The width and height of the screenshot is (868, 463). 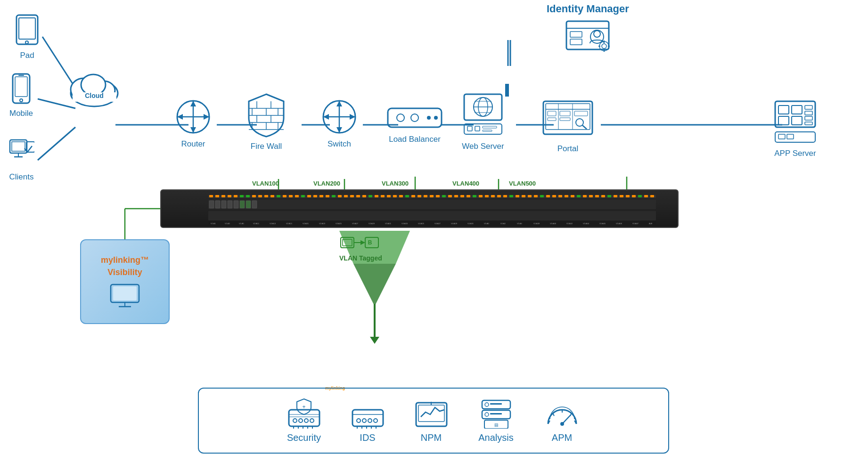 I want to click on node-router: Router, so click(x=193, y=124).